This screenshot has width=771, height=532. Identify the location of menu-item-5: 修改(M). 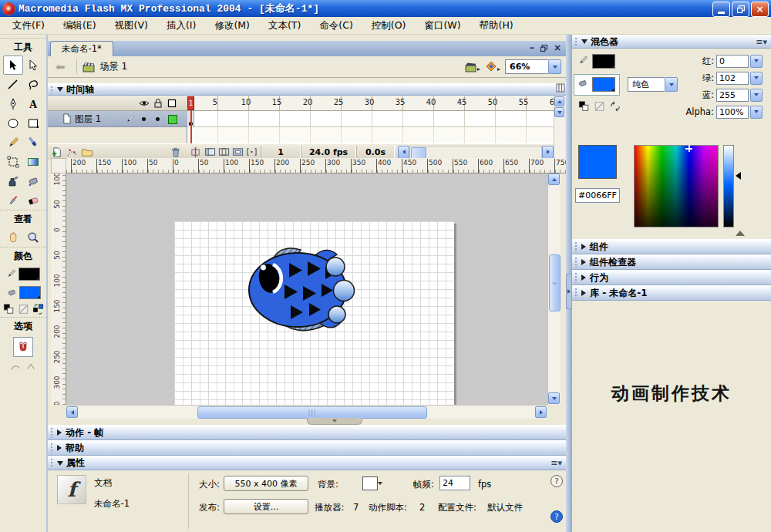
(232, 26).